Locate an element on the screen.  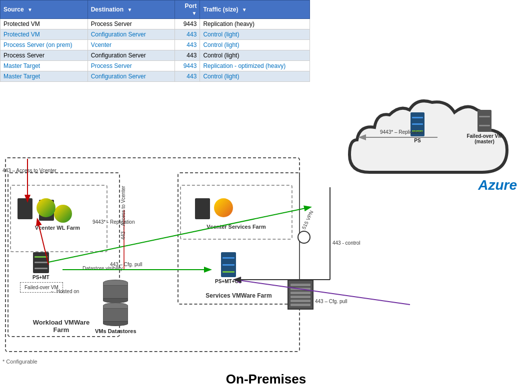
traffic-header-text: Traffic (size) is located at coordinates (220, 9).